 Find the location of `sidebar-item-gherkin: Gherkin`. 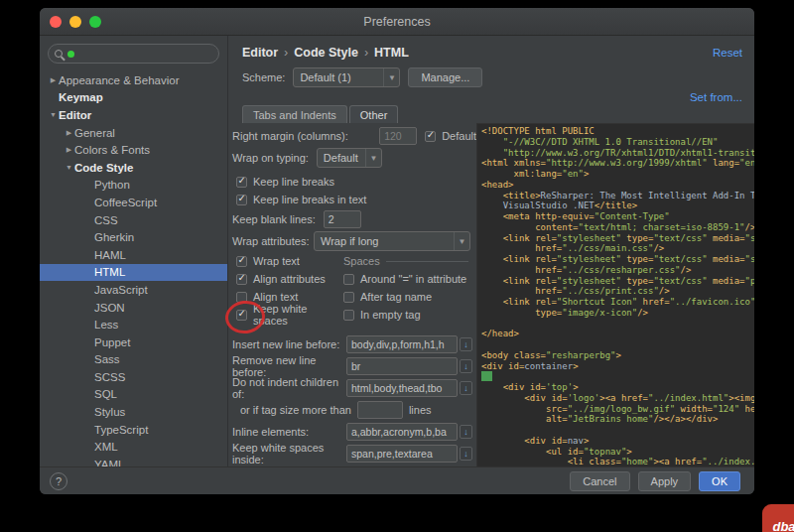

sidebar-item-gherkin: Gherkin is located at coordinates (133, 237).